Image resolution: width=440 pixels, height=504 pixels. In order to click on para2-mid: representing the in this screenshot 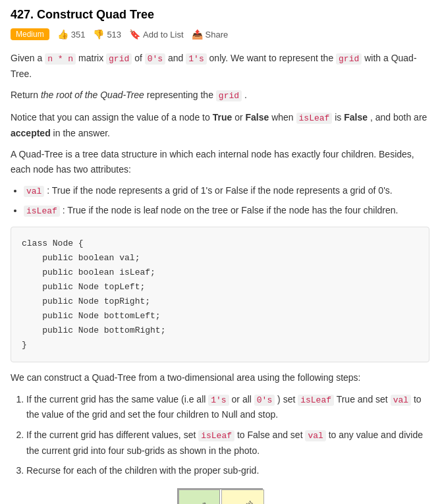, I will do `click(182, 95)`.